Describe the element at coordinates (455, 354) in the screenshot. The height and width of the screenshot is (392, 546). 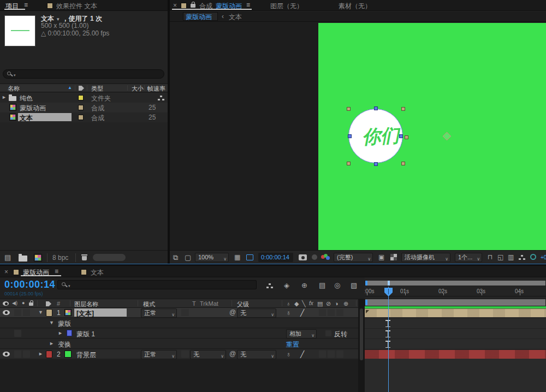
I see `layer-2-duration-bar` at that location.